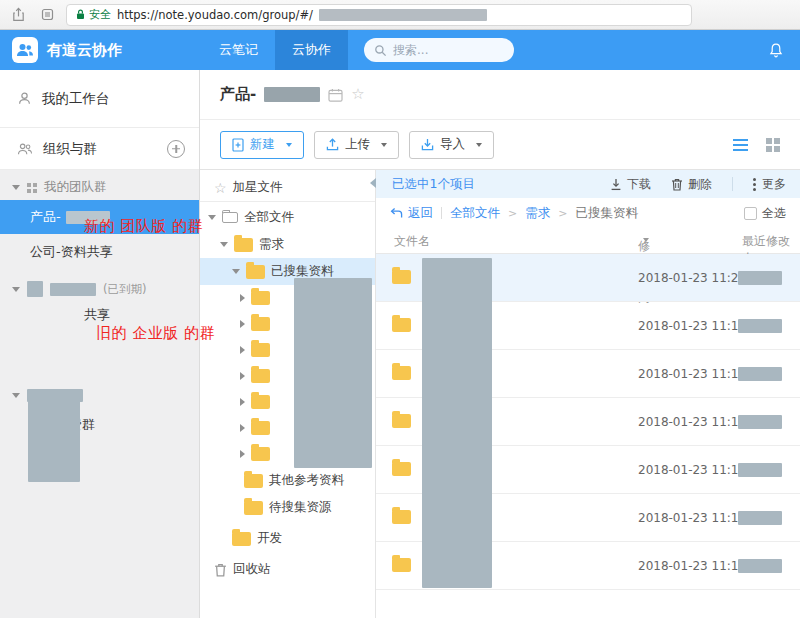 This screenshot has height=618, width=800. I want to click on more-button: 更多, so click(770, 184).